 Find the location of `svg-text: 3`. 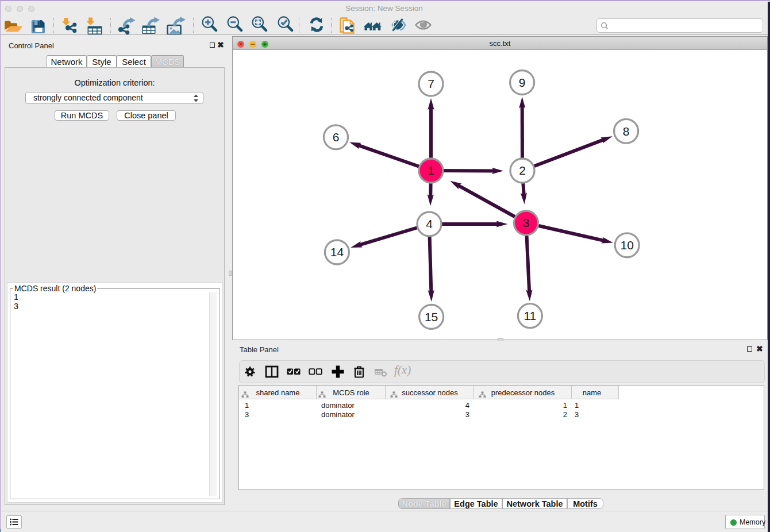

svg-text: 3 is located at coordinates (526, 223).